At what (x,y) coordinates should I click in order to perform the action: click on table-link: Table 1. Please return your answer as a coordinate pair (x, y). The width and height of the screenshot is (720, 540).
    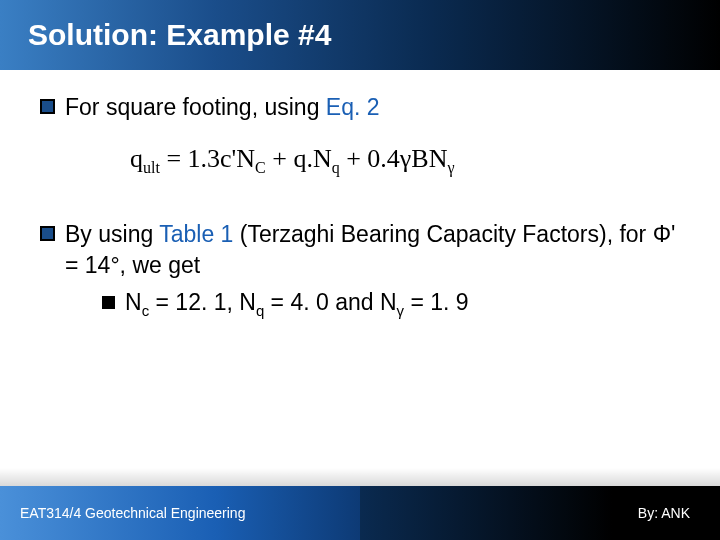
    Looking at the image, I should click on (200, 234).